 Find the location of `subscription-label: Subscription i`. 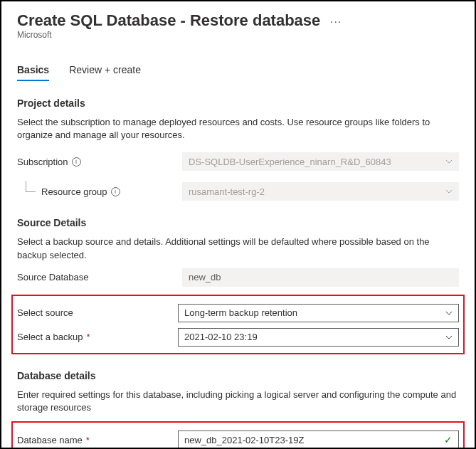

subscription-label: Subscription i is located at coordinates (100, 162).